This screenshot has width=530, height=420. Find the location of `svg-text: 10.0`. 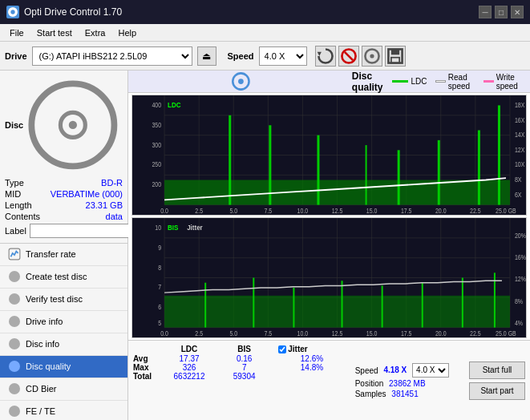

svg-text: 10.0 is located at coordinates (303, 211).